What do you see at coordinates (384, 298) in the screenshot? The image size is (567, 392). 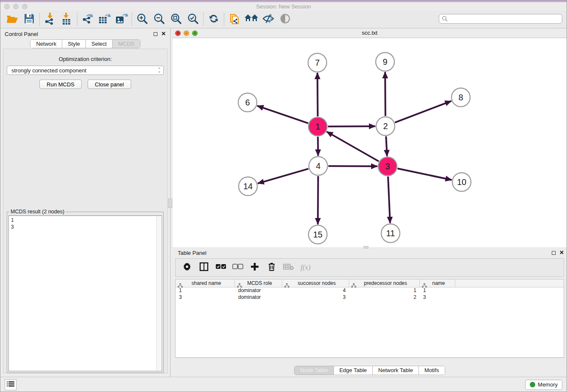 I see `table-cell: 2` at bounding box center [384, 298].